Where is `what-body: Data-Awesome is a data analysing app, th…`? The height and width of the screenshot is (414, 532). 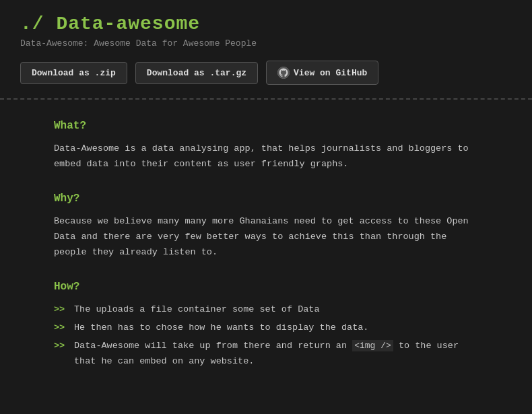 what-body: Data-Awesome is a data analysing app, th… is located at coordinates (266, 157).